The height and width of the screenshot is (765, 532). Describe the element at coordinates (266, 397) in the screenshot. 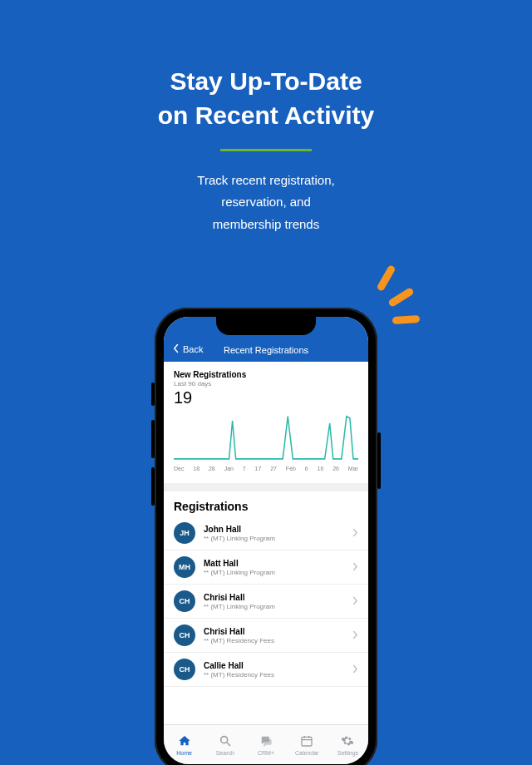

I see `chart-value: 19` at that location.